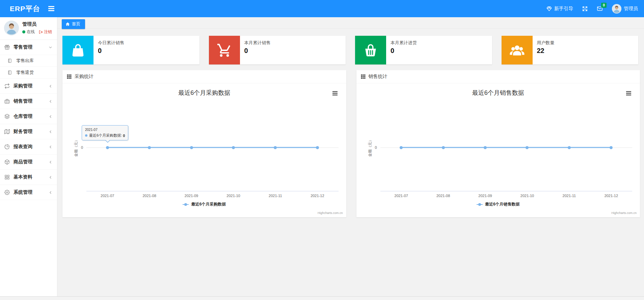 The height and width of the screenshot is (300, 644). I want to click on newbie-guide-button: 新手引导, so click(560, 9).